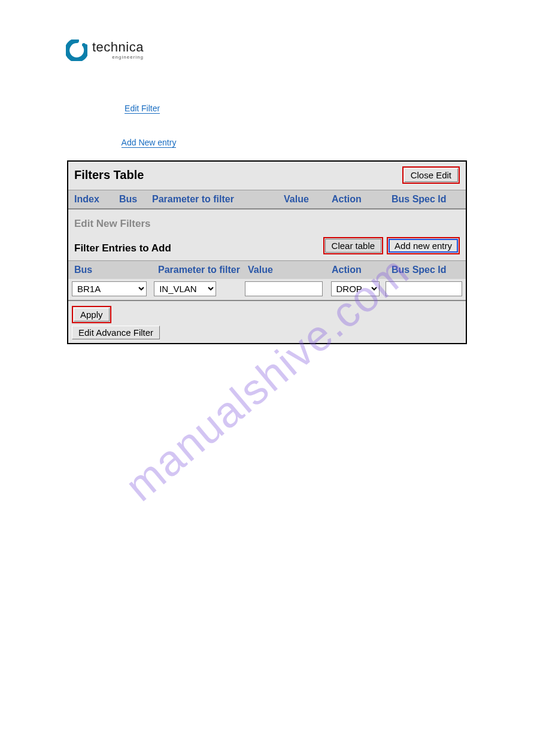  What do you see at coordinates (423, 245) in the screenshot?
I see `highlight-box: Add new entry` at bounding box center [423, 245].